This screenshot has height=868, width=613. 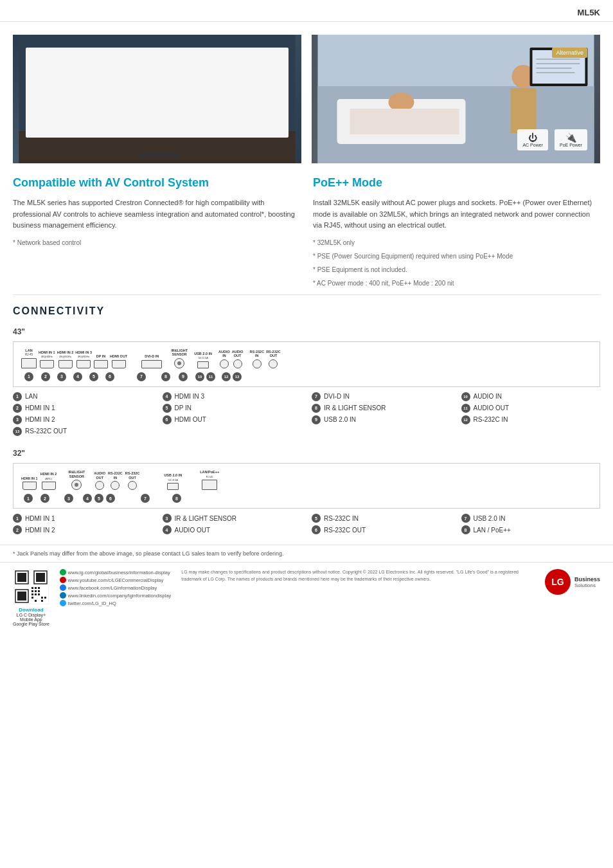 I want to click on poe-note-4: * AC Power mode : 400 nit, PoE++ Mode : …, so click(x=456, y=283).